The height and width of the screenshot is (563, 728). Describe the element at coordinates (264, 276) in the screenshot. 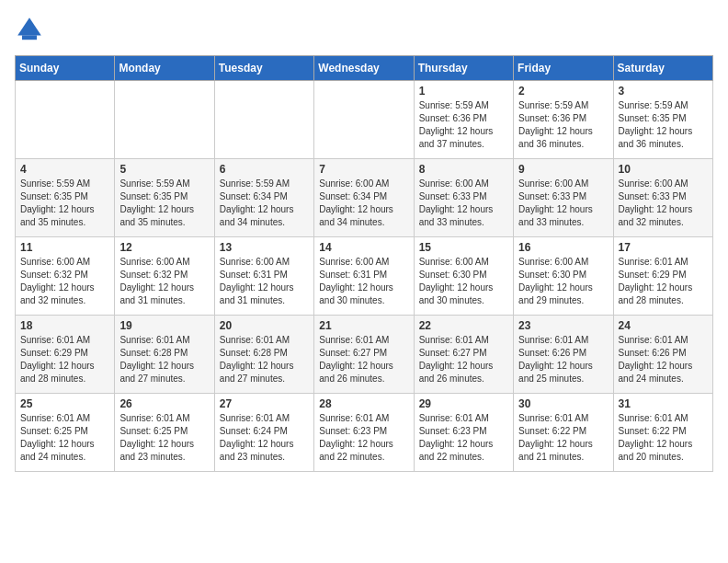

I see `calendar-cell: 13Sunrise: 6:00 AM Sunset: 6:31 PM Dayli…` at that location.